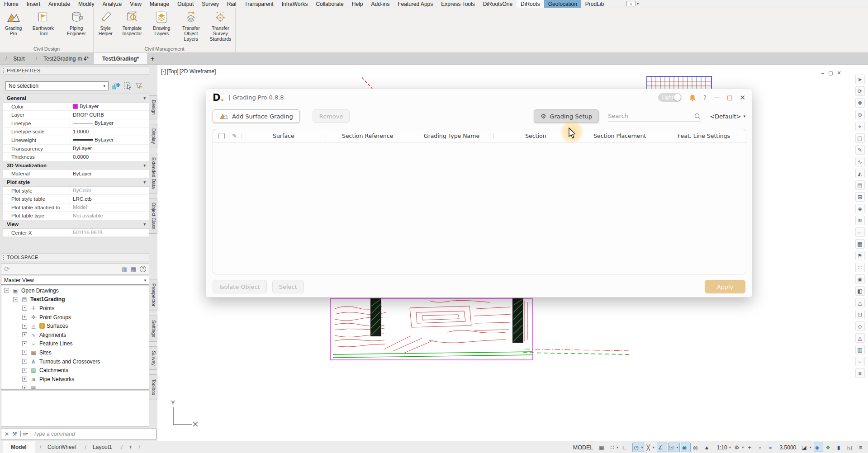 The height and width of the screenshot is (453, 868). What do you see at coordinates (860, 303) in the screenshot?
I see `side-toolbar-icon: △` at bounding box center [860, 303].